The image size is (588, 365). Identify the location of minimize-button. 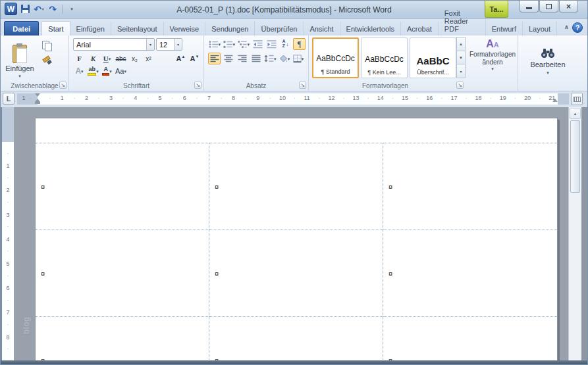
(529, 7).